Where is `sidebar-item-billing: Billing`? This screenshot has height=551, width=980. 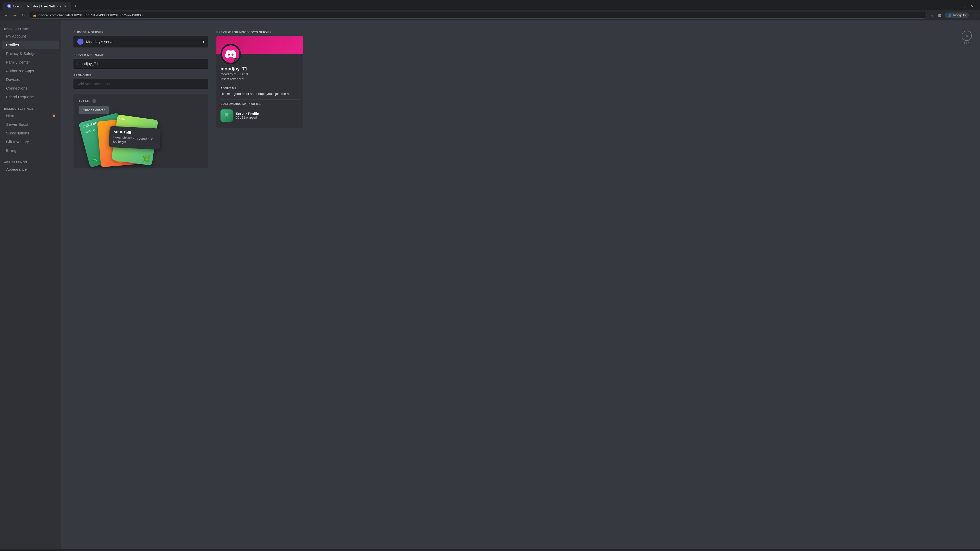 sidebar-item-billing: Billing is located at coordinates (30, 151).